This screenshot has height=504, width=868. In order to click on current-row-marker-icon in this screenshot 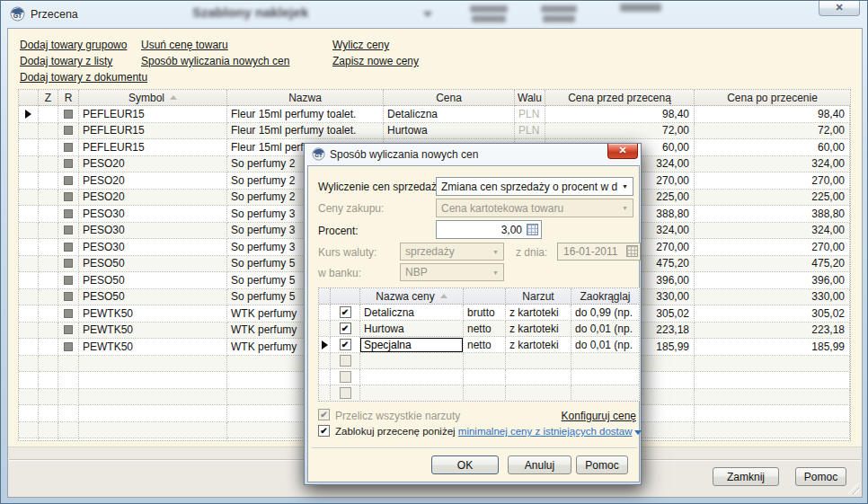, I will do `click(325, 345)`.